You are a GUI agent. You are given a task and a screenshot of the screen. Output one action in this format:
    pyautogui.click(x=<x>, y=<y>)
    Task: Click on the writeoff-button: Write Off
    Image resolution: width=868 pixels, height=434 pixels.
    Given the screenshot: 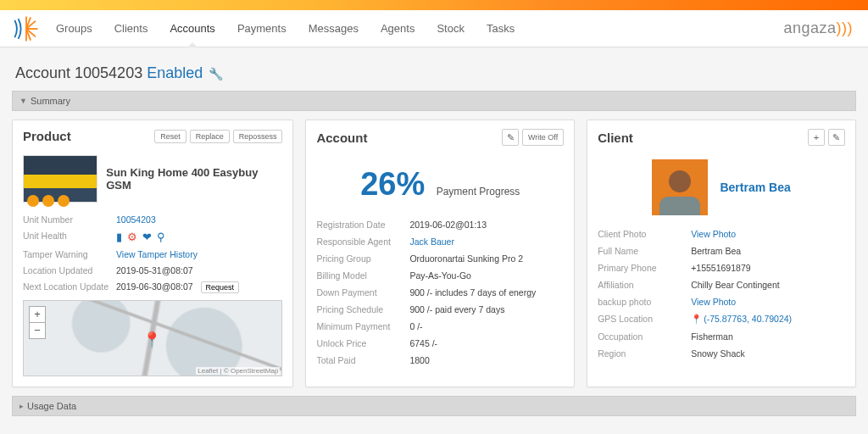 What is the action you would take?
    pyautogui.click(x=542, y=137)
    